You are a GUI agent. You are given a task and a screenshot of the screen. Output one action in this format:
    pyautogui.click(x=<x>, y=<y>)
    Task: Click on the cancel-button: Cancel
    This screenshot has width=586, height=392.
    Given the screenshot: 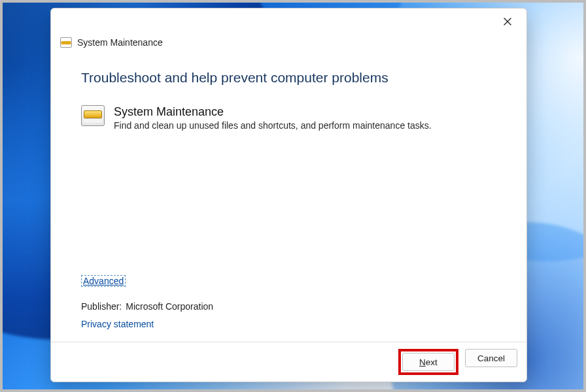 What is the action you would take?
    pyautogui.click(x=491, y=358)
    